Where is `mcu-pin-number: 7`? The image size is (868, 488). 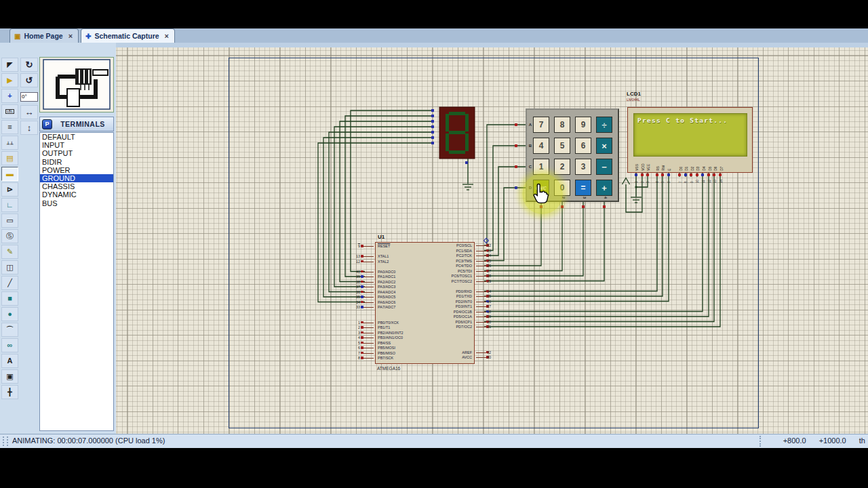 mcu-pin-number: 7 is located at coordinates (354, 354).